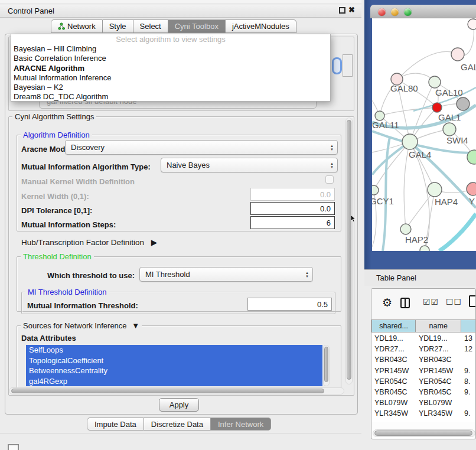 Image resolution: width=476 pixels, height=450 pixels. Describe the element at coordinates (326, 366) in the screenshot. I see `attributes-scrollbar` at that location.